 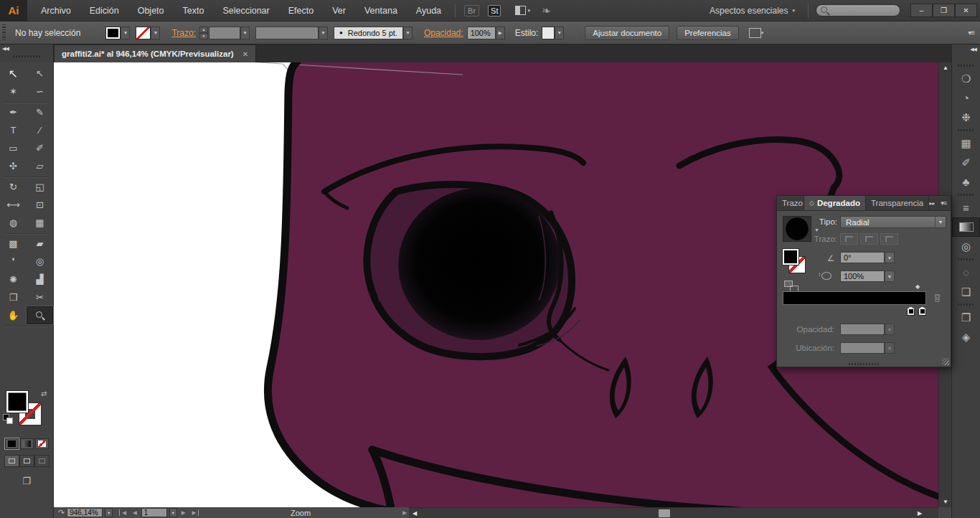 I want to click on swap-fill-stroke-icon: ⇄, so click(x=44, y=393).